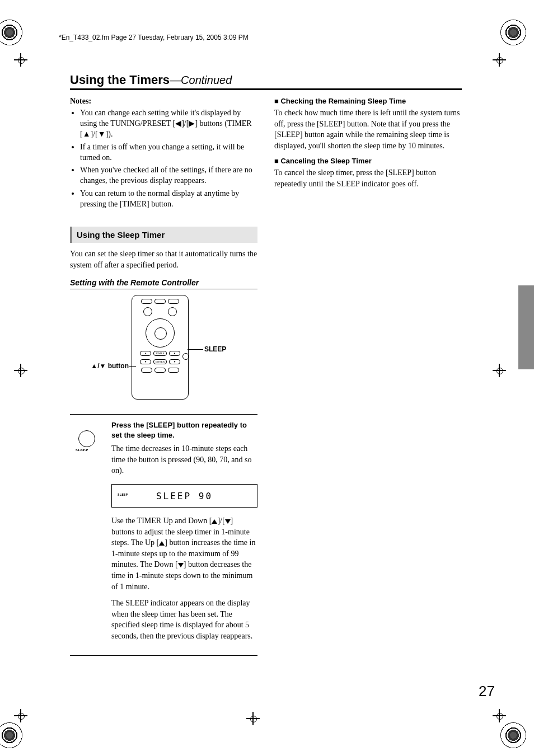  I want to click on sleep-button-label: SLEEP, so click(82, 450).